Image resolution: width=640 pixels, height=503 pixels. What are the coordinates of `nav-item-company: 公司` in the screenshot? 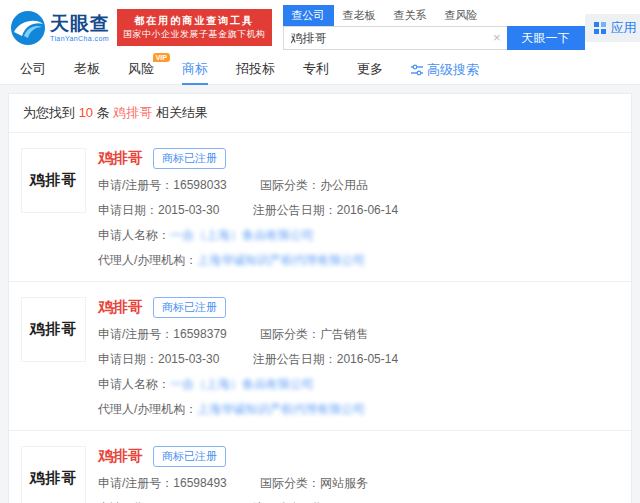 It's located at (33, 70).